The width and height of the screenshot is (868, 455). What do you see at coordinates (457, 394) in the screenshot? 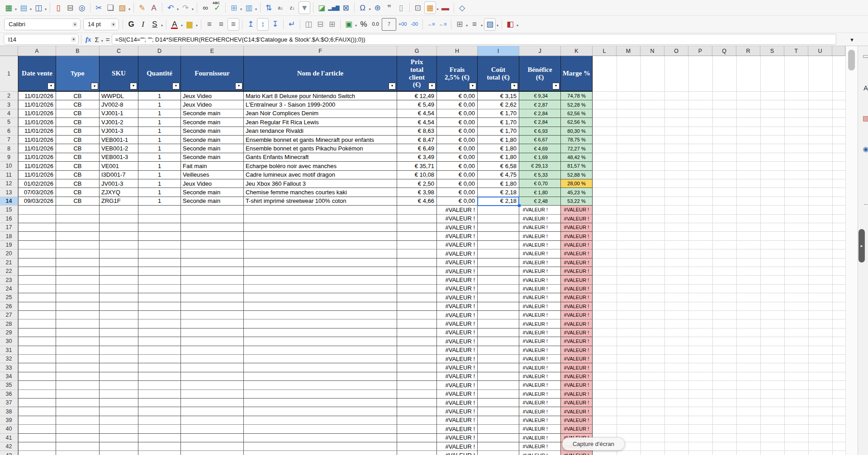
I see `cell-H36: #VALEUR !` at bounding box center [457, 394].